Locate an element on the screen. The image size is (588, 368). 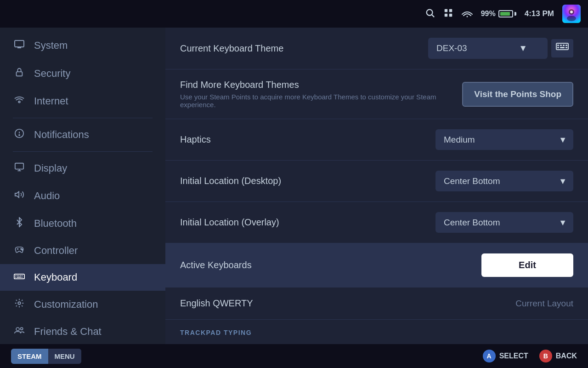
back-control: B BACK is located at coordinates (558, 356).